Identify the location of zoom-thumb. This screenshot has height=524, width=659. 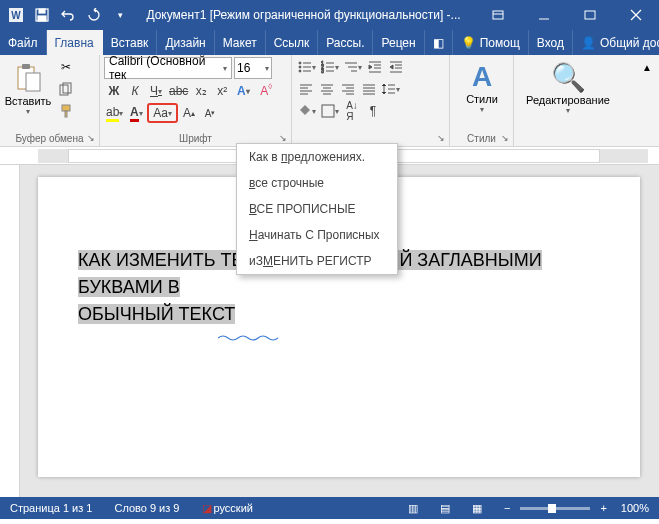
(552, 508).